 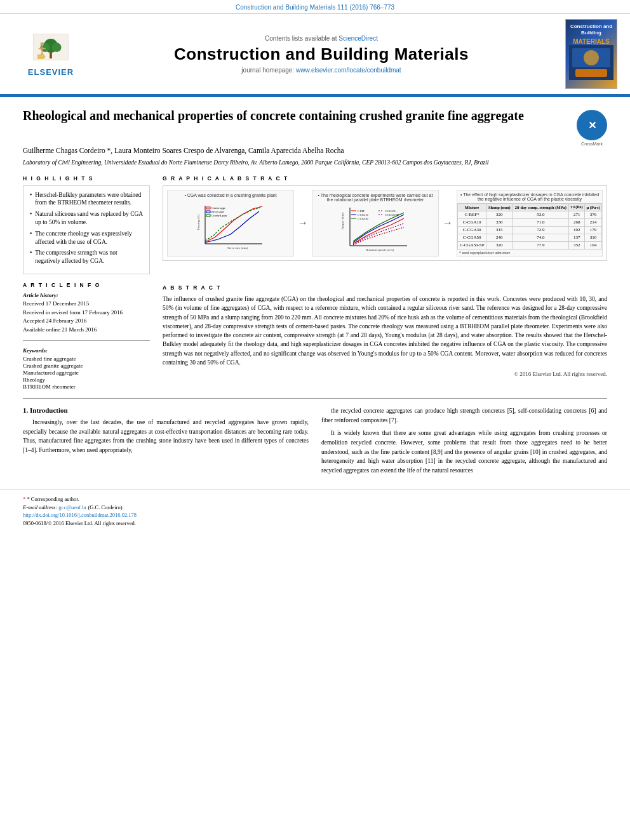 What do you see at coordinates (343, 221) in the screenshot?
I see `svg-text: Torque (N·m)` at bounding box center [343, 221].